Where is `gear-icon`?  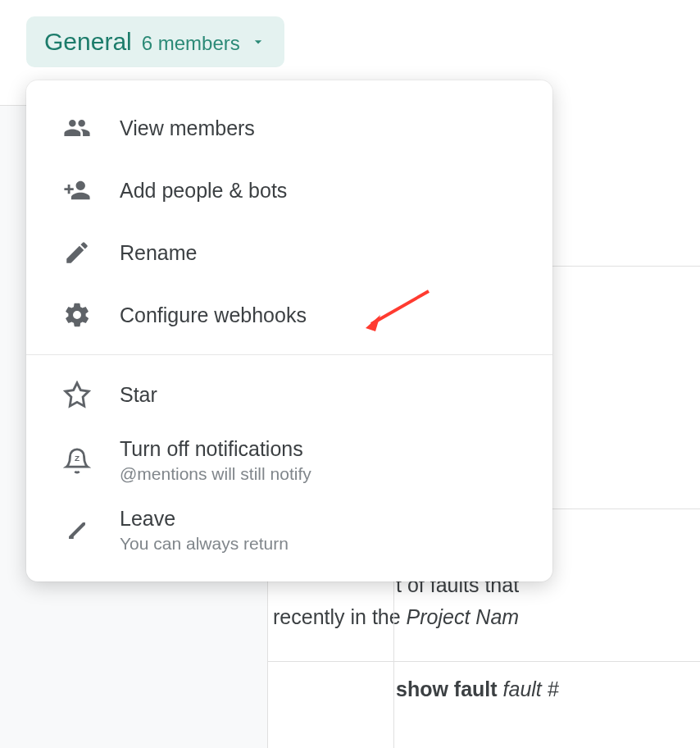 gear-icon is located at coordinates (77, 315).